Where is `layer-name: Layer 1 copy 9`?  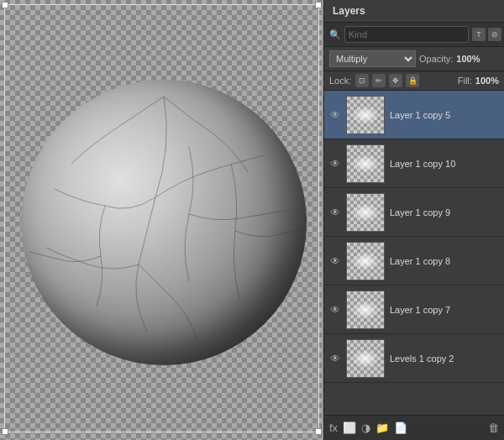
layer-name: Layer 1 copy 9 is located at coordinates (445, 212).